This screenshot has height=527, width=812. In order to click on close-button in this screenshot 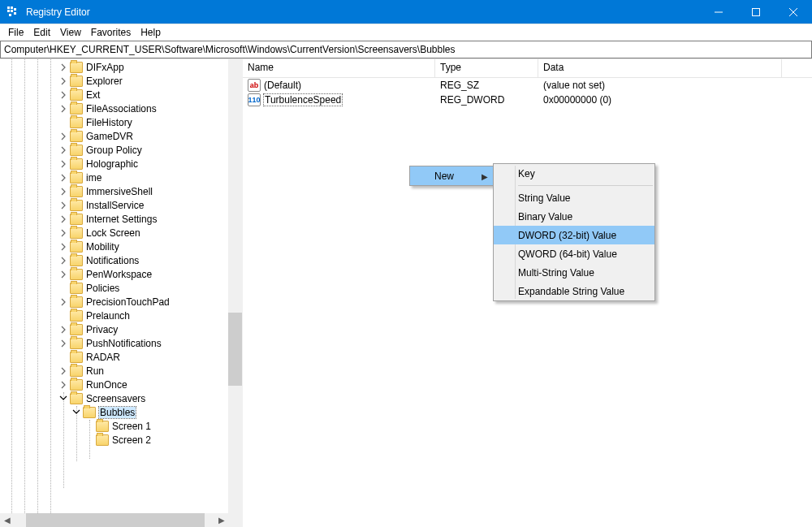, I will do `click(793, 11)`.